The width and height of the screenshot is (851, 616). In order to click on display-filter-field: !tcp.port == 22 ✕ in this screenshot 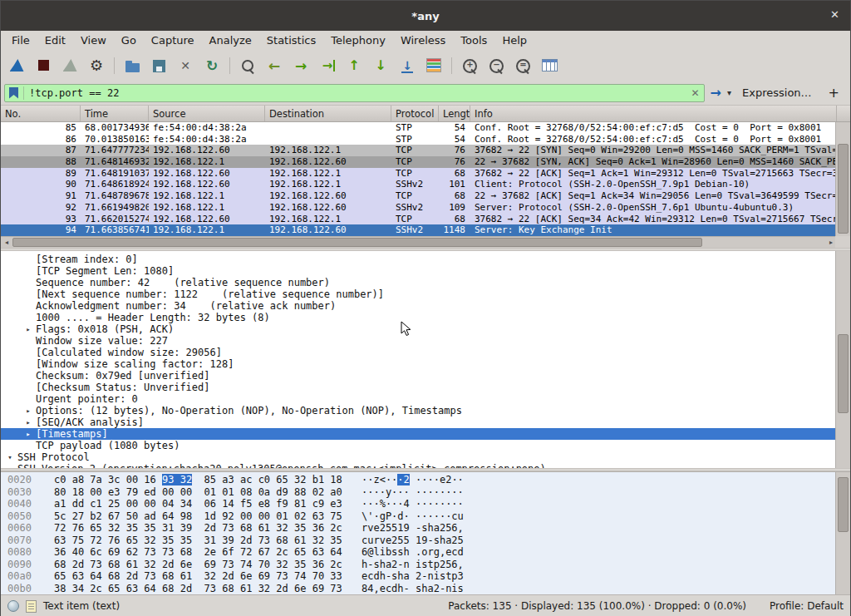, I will do `click(354, 93)`.